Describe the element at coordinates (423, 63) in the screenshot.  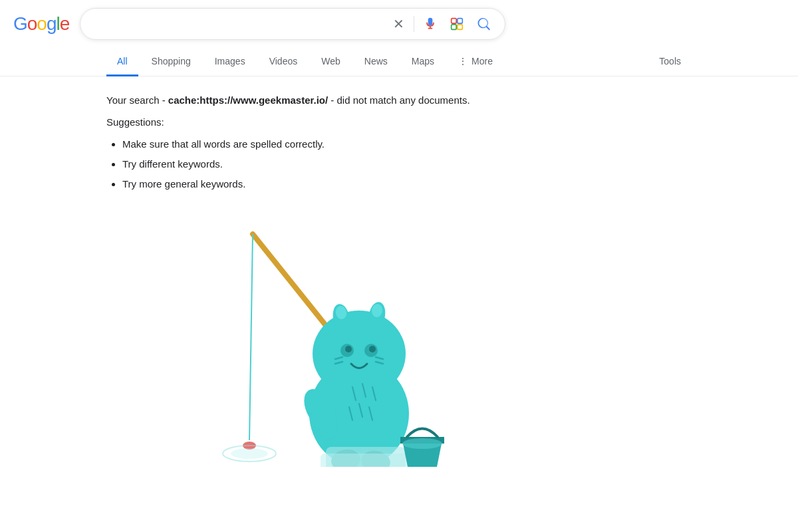
I see `tab-maps: Maps` at that location.